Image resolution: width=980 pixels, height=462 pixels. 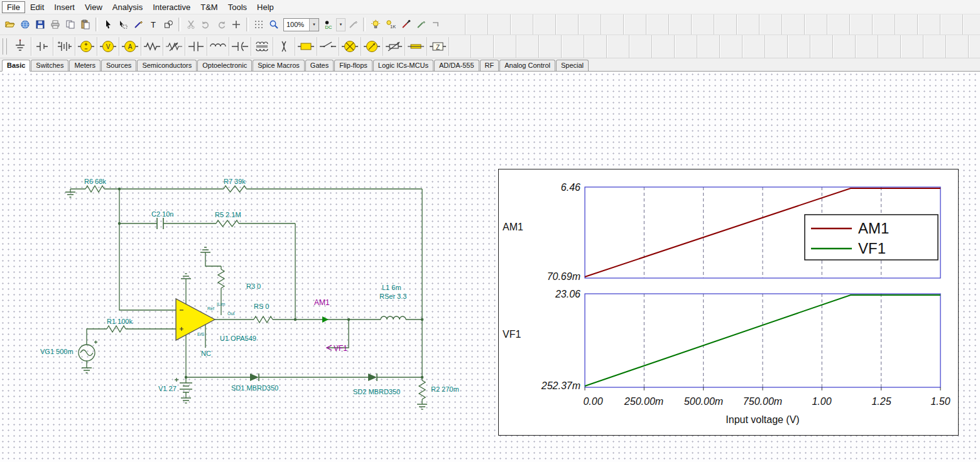 I want to click on save-button, so click(x=40, y=24).